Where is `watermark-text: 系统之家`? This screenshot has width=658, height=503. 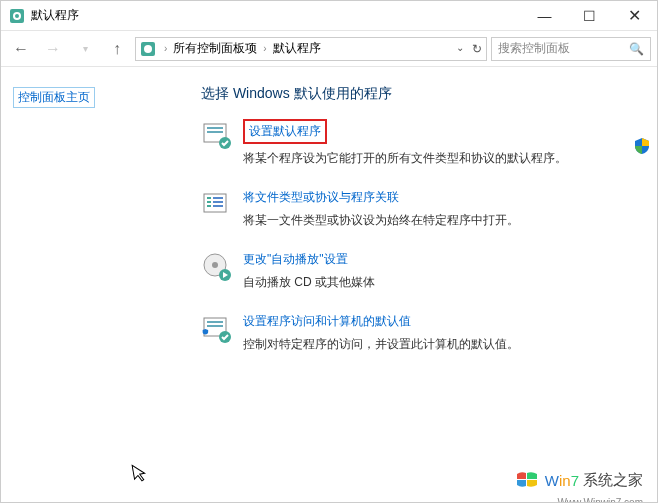 watermark-text: 系统之家 is located at coordinates (613, 480).